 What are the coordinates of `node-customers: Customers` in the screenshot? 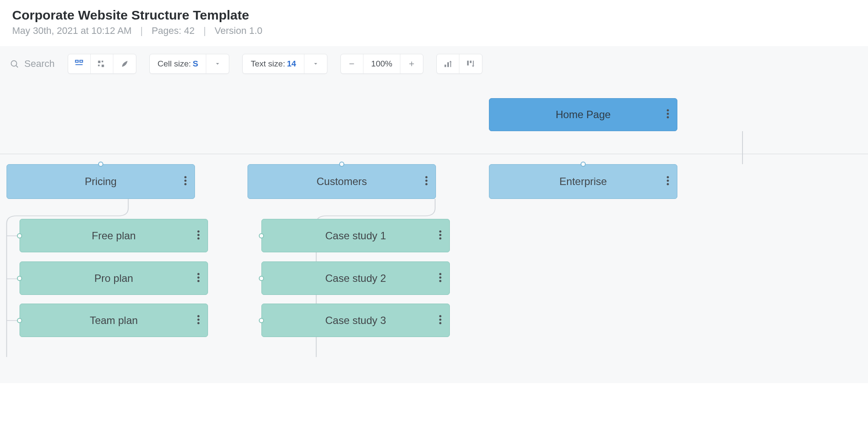 It's located at (342, 182).